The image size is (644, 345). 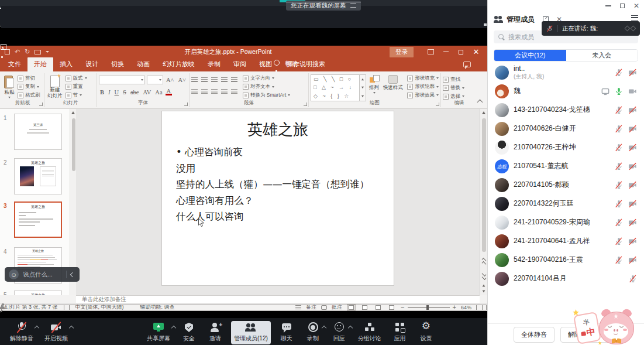 I want to click on notes-placeholder: 单击此处添加备注, so click(x=278, y=299).